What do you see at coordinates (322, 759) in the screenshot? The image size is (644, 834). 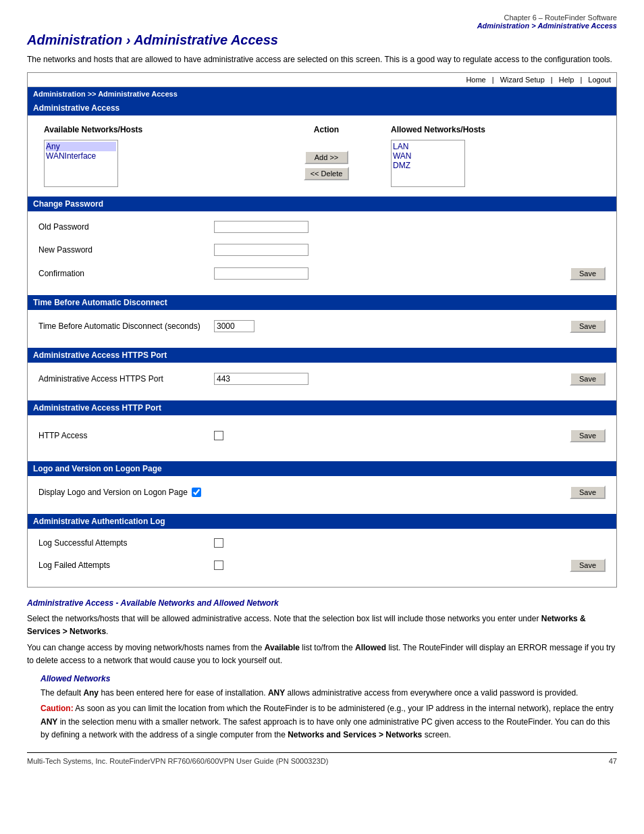 I see `page-footer: Multi-Tech Systems, Inc. RouteFinderVPN …` at bounding box center [322, 759].